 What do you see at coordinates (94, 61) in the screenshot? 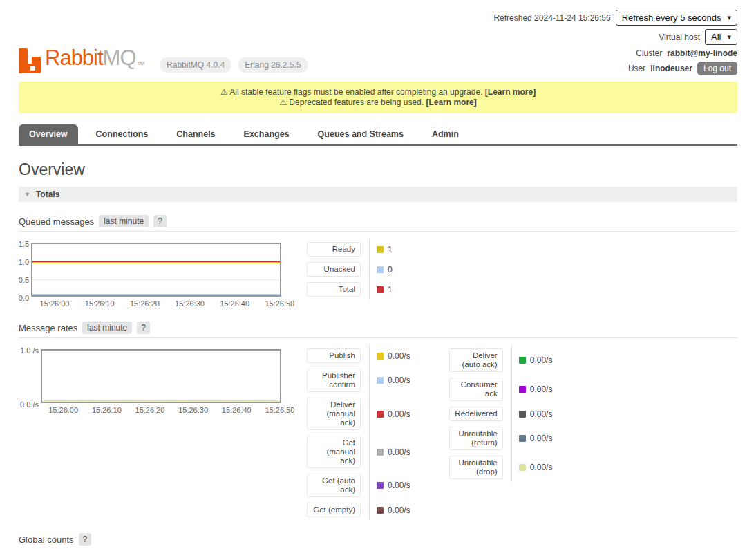
I see `logo-text: RabbitMQTM` at bounding box center [94, 61].